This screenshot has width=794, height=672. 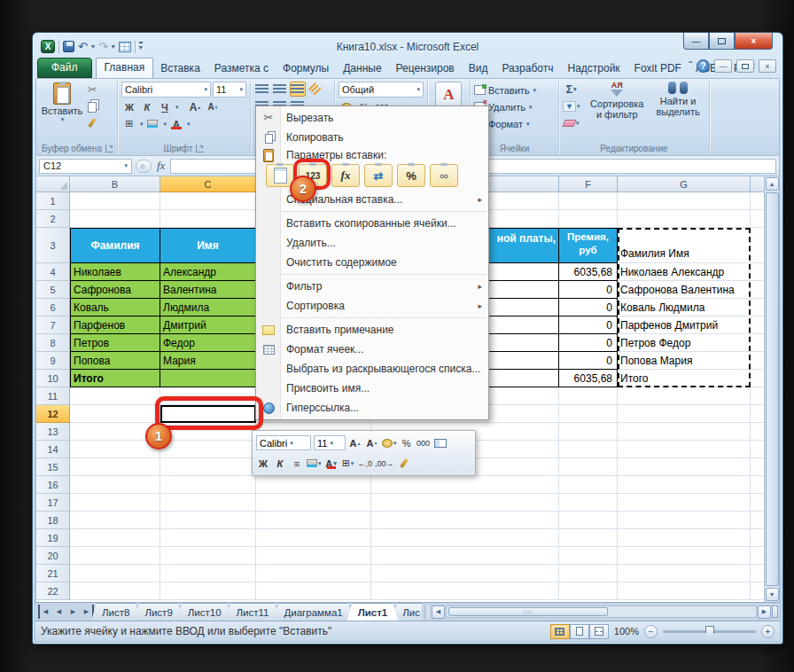 I want to click on cell-E18, so click(x=465, y=520).